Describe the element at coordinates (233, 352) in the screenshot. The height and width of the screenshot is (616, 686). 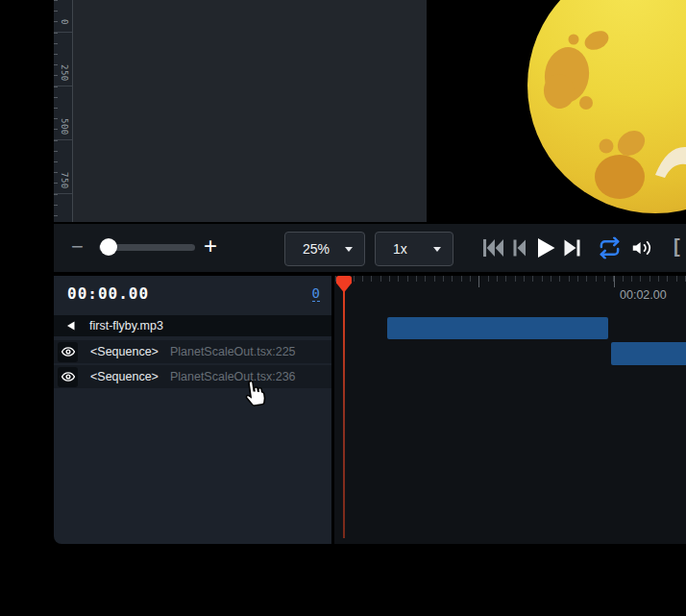
I see `track-source: PlanetScaleOut.tsx:225` at that location.